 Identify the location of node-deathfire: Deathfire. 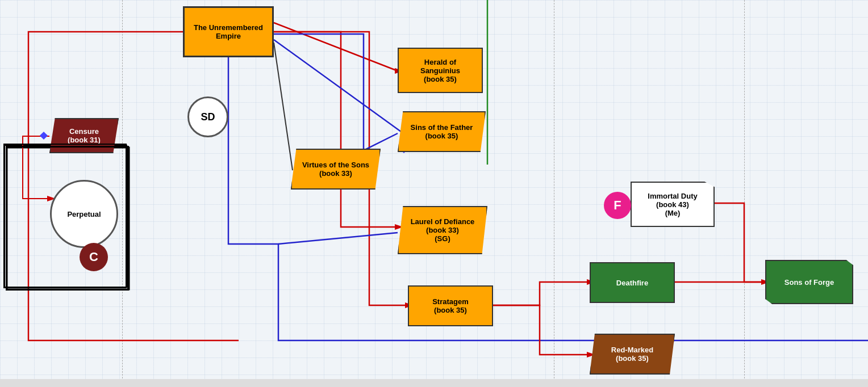
(632, 283).